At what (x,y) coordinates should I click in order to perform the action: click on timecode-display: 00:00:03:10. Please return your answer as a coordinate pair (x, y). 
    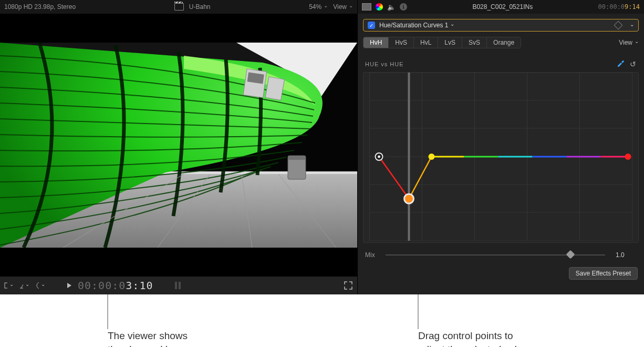
    Looking at the image, I should click on (116, 285).